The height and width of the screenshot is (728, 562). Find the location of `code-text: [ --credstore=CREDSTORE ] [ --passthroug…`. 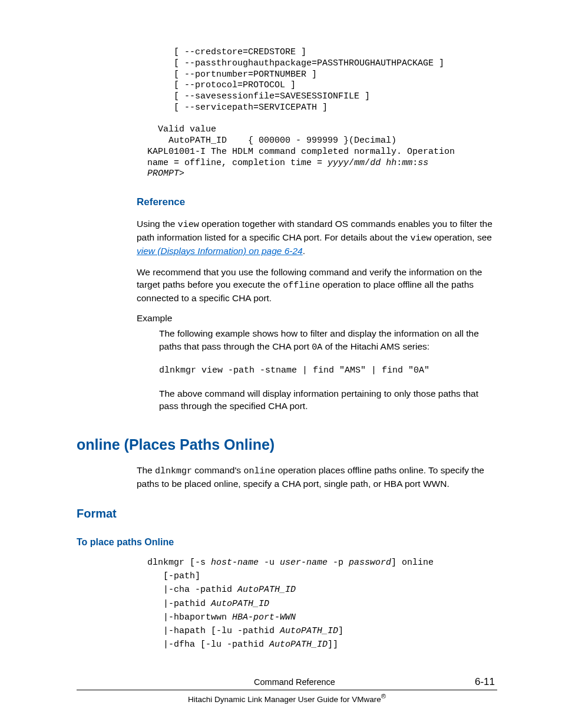

code-text: [ --credstore=CREDSTORE ] [ --passthroug… is located at coordinates (301, 107).